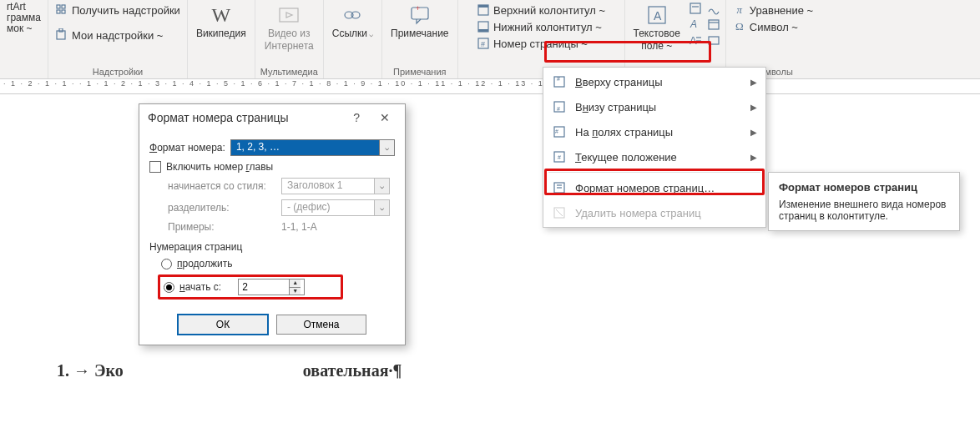 The height and width of the screenshot is (428, 980). I want to click on menu-format-page-numbers: Формат номеров страниц…, so click(654, 188).